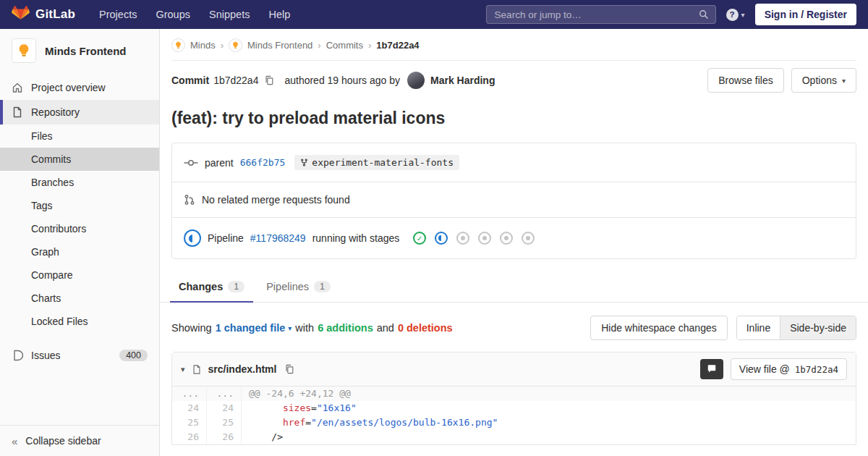  I want to click on copy-sha-button, so click(269, 80).